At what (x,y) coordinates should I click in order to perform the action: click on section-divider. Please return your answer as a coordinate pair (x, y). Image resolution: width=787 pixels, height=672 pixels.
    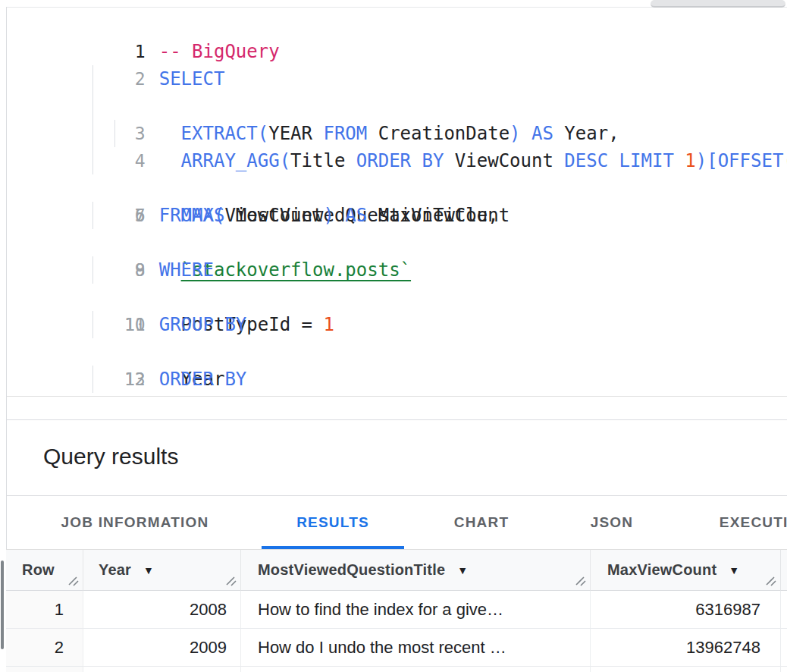
    Looking at the image, I should click on (397, 420).